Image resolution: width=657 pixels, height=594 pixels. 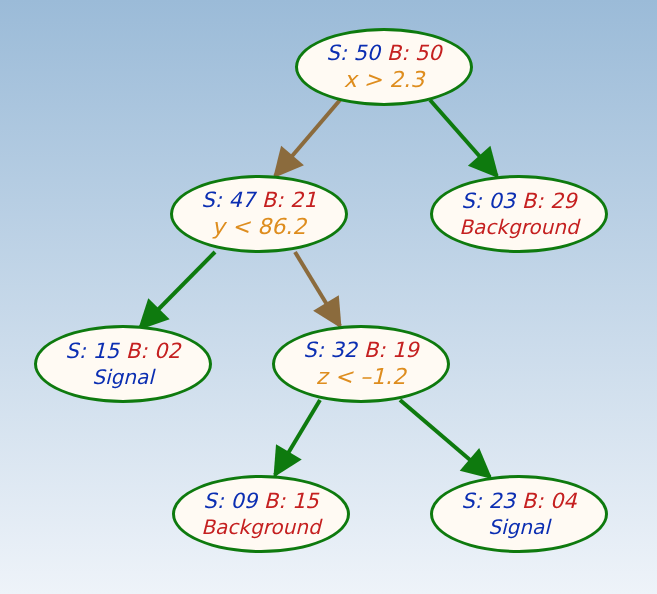 What do you see at coordinates (384, 53) in the screenshot?
I see `node-counts: S: 50 B: 50` at bounding box center [384, 53].